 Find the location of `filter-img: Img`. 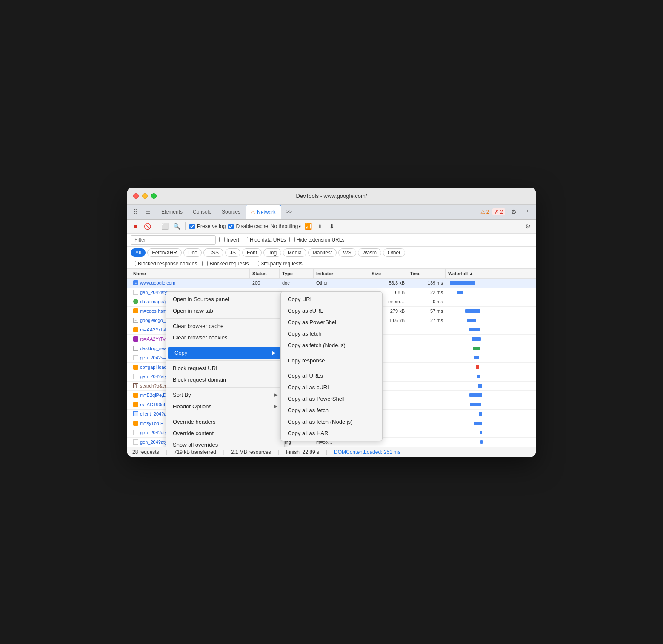

filter-img: Img is located at coordinates (272, 253).